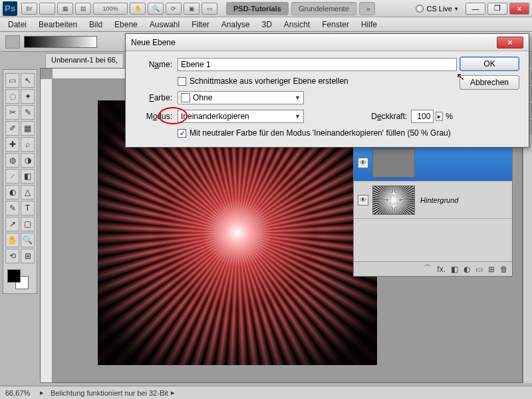 This screenshot has height=399, width=532. What do you see at coordinates (266, 25) in the screenshot?
I see `menubar: Datei Bearbeiten Bild Ebene Auswahl Filt…` at bounding box center [266, 25].